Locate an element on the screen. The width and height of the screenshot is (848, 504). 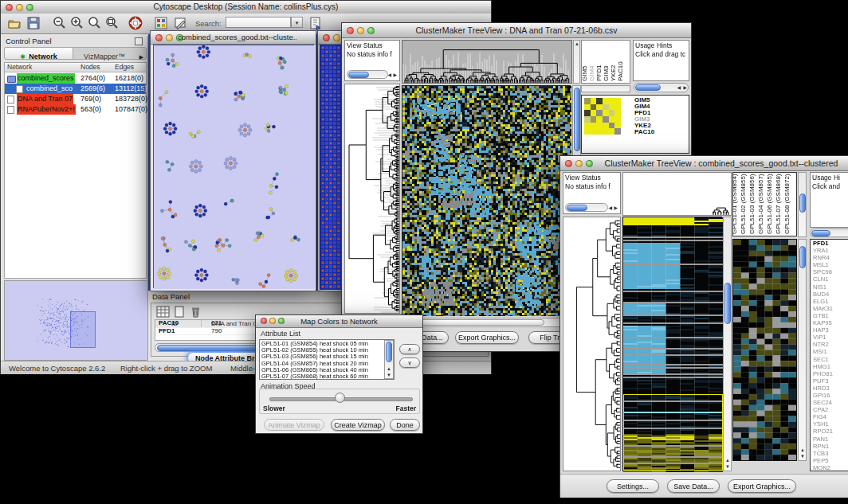
tv1-row-dendrogram is located at coordinates (372, 199).